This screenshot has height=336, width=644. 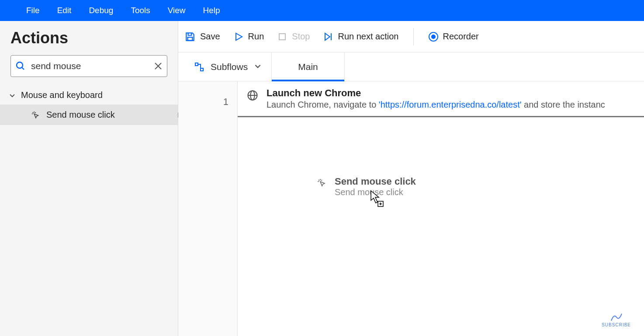 I want to click on action-item-label: Send mouse click, so click(x=80, y=115).